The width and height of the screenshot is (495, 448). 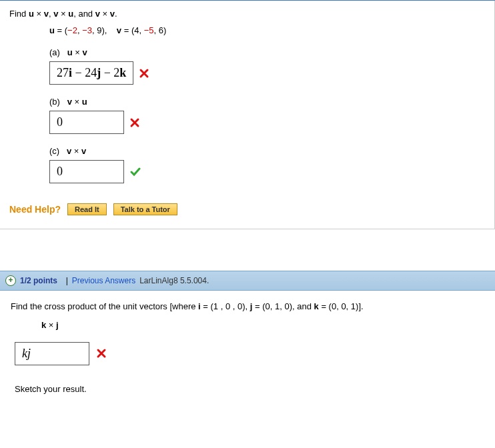 What do you see at coordinates (104, 281) in the screenshot?
I see `previous-answers-link: Previous Answers` at bounding box center [104, 281].